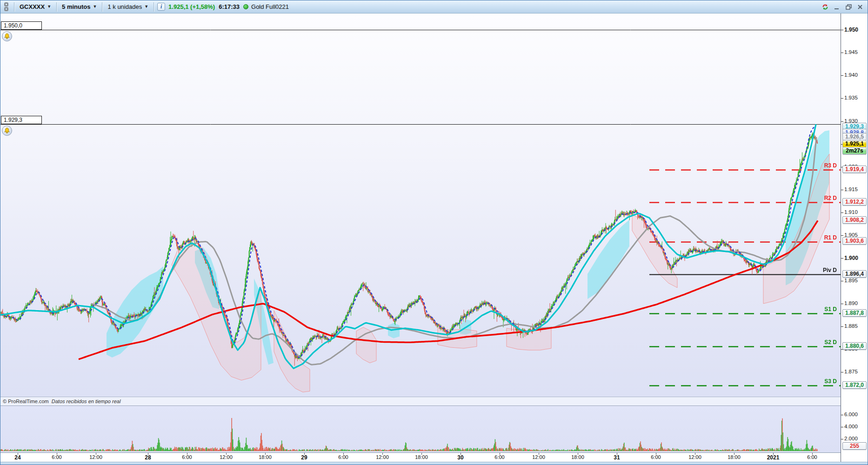  Describe the element at coordinates (421, 457) in the screenshot. I see `time-axis: 246:0012:00286:0012:0018:00296:0012:0018…` at that location.